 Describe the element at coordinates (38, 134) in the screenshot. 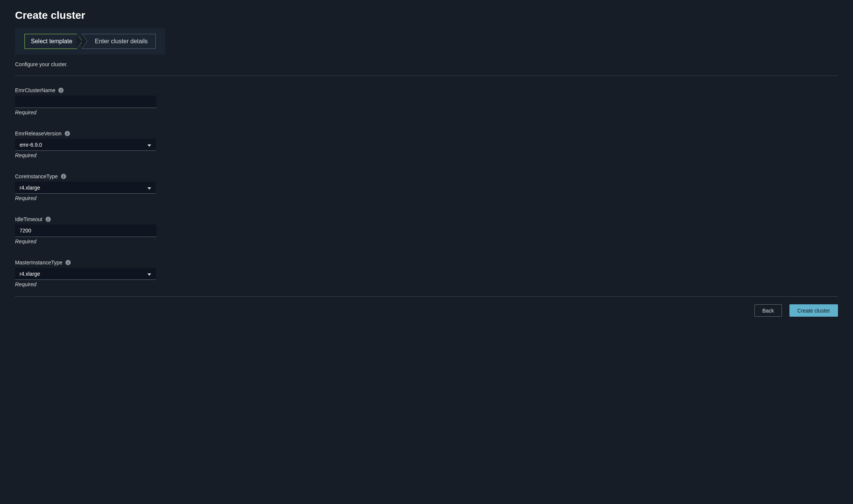

I see `field-label: EmrReleaseVersion` at that location.